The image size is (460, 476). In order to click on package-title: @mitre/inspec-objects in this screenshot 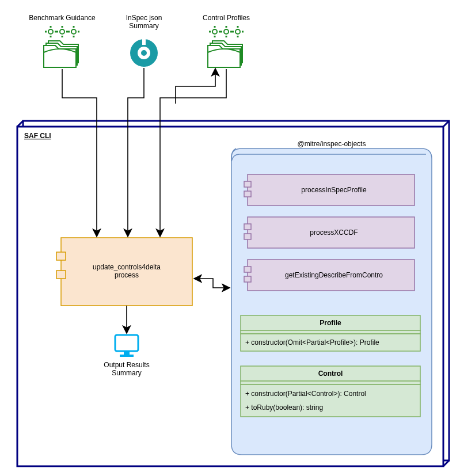, I will do `click(332, 144)`.